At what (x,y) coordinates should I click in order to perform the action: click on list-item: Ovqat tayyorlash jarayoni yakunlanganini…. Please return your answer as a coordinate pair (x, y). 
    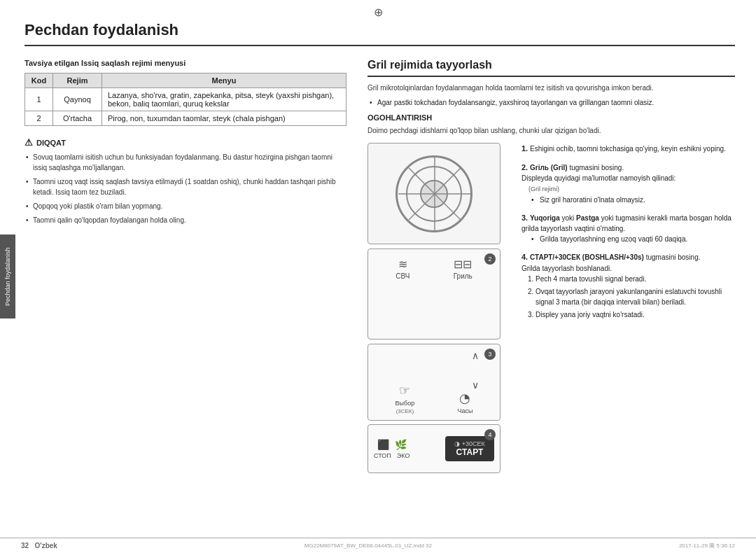
    Looking at the image, I should click on (636, 297).